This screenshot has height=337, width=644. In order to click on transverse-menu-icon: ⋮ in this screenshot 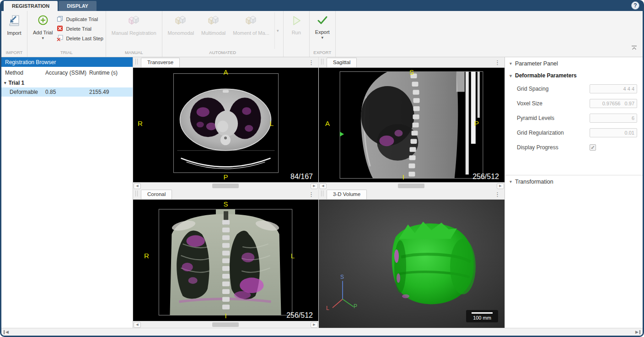, I will do `click(311, 62)`.